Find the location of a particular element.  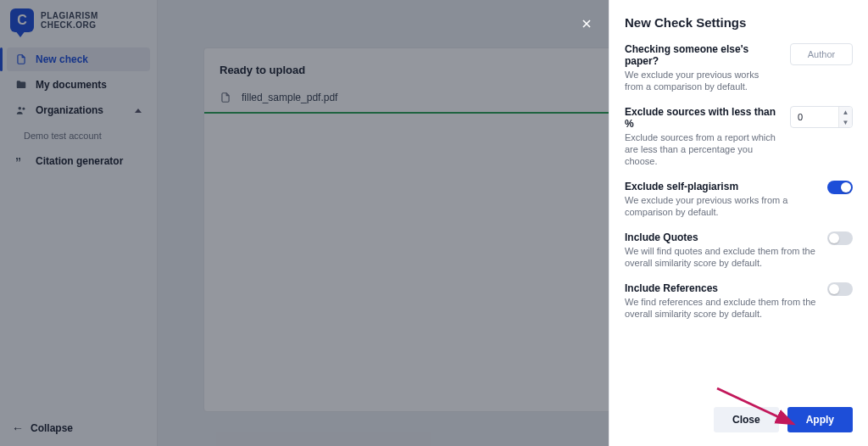

setting-exclude-sources: Exclude sources with less than % Exclude… is located at coordinates (739, 137).